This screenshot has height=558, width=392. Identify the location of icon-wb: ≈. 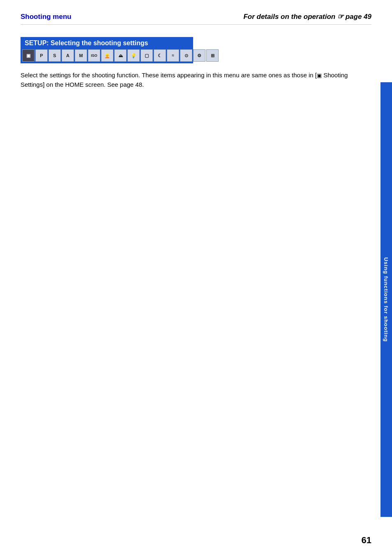
(173, 56).